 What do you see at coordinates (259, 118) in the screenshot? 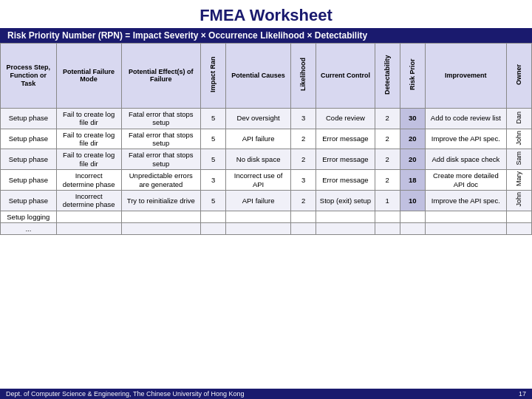
I see `cell-causes: Dev oversight` at bounding box center [259, 118].